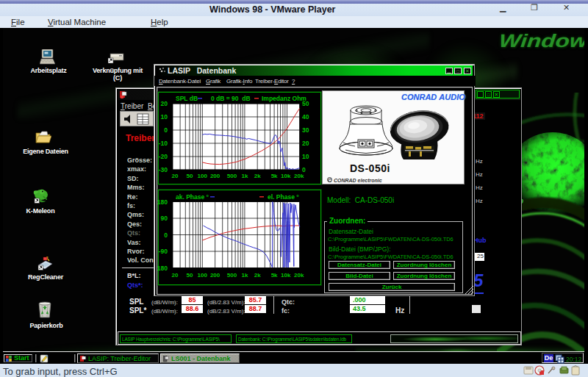 The width and height of the screenshot is (588, 377). What do you see at coordinates (284, 197) in the screenshot?
I see `svg-text: el. Phase °` at bounding box center [284, 197].